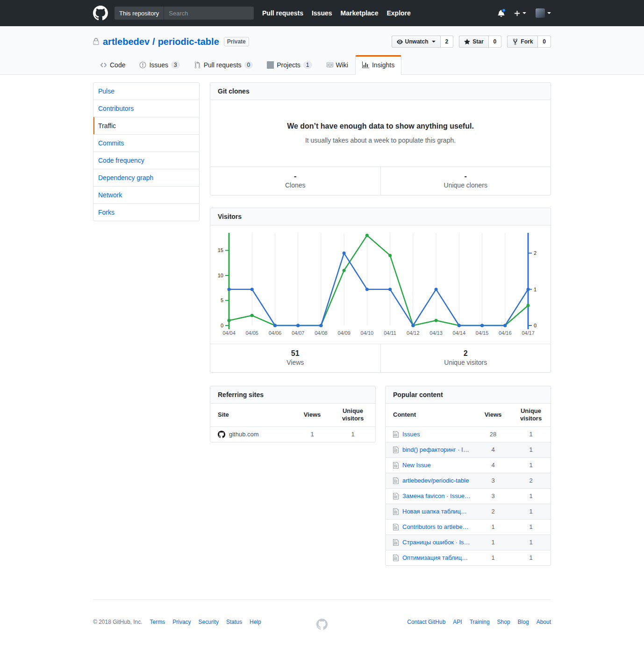 The height and width of the screenshot is (665, 644). Describe the element at coordinates (146, 212) in the screenshot. I see `sidebar-item-forks: Forks` at that location.